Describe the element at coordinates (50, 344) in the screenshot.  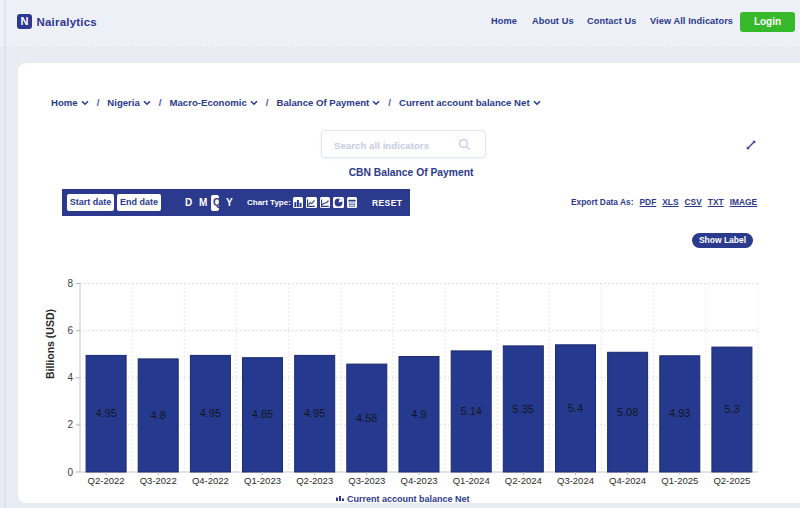
I see `svg-text: Billions (USD)` at that location.